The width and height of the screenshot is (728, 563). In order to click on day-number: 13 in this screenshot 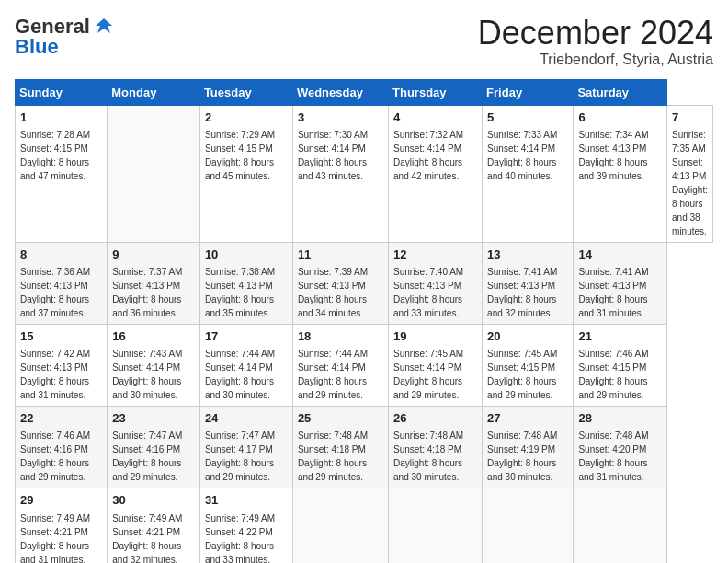, I will do `click(528, 255)`.